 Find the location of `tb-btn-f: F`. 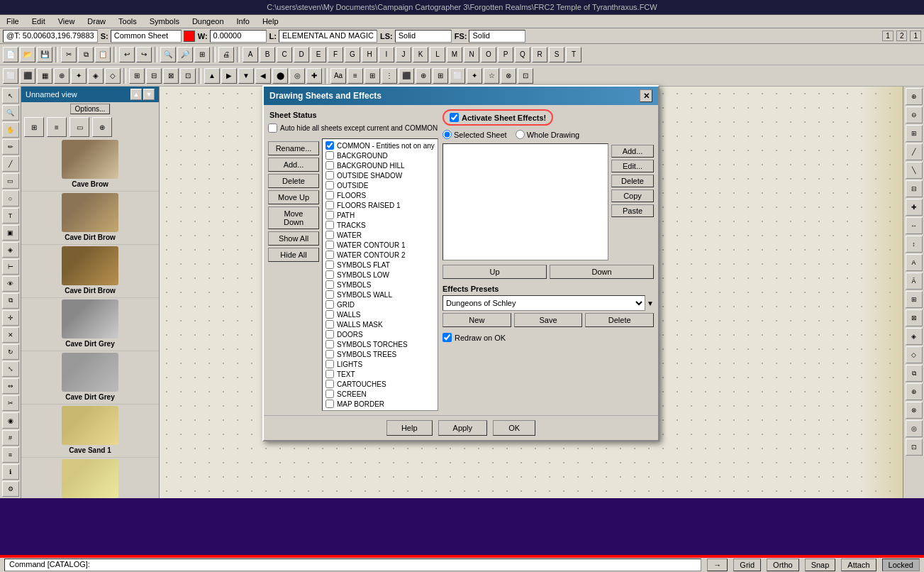

tb-btn-f: F is located at coordinates (335, 55).